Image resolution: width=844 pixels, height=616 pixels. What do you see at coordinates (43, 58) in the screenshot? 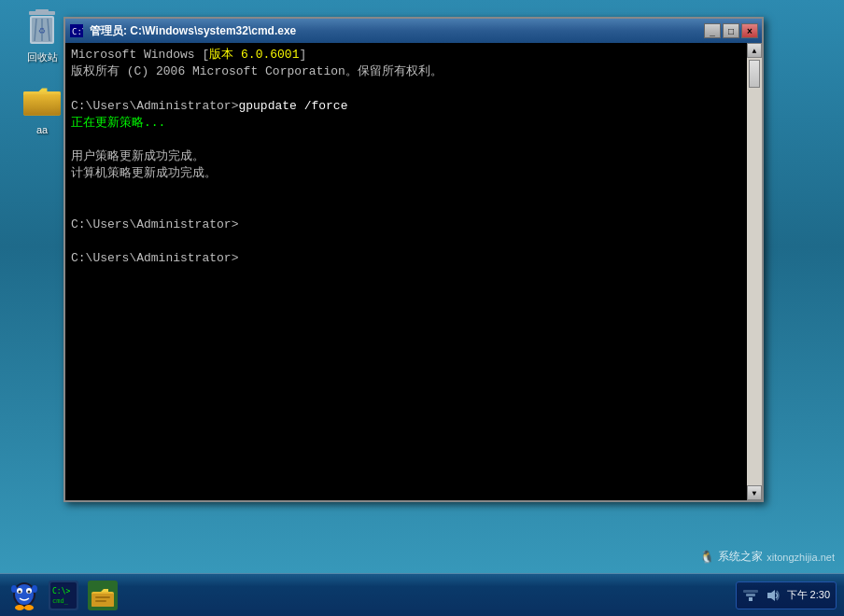
I see `recycle-bin-label: 回收站` at bounding box center [43, 58].